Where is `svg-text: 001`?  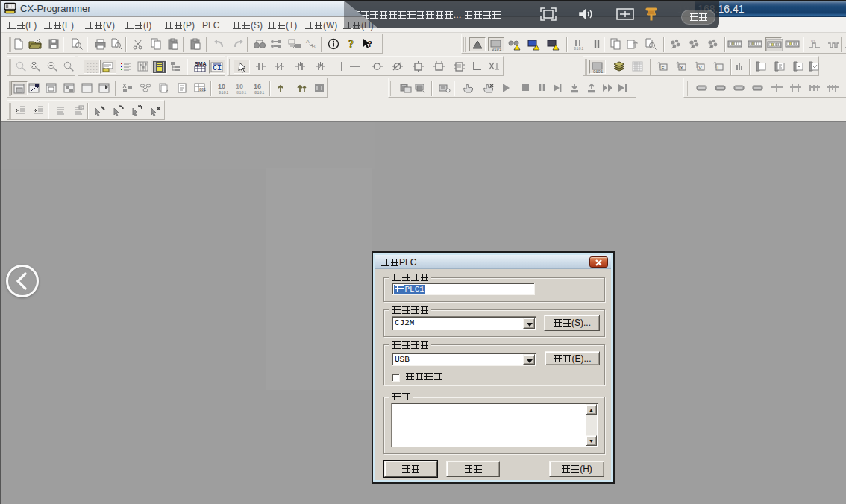
svg-text: 001 is located at coordinates (203, 90).